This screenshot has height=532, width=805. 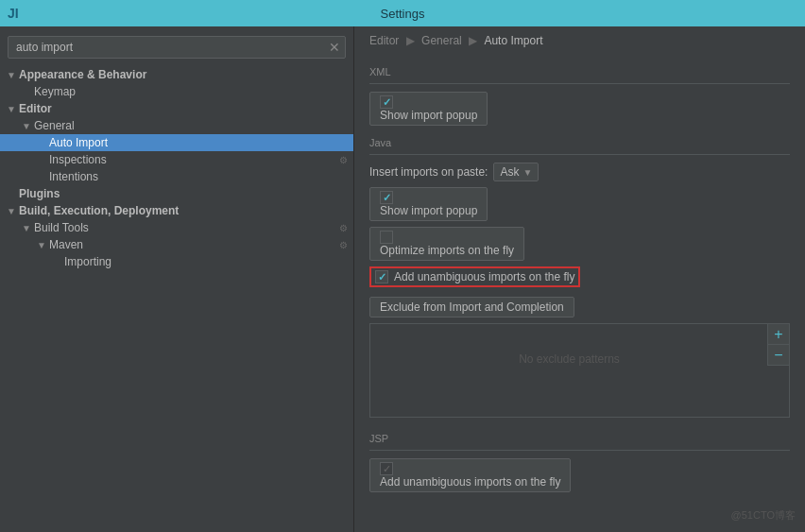 I want to click on jsp-add-unambiguous-btn: Add unambiguous imports on the fly, so click(x=471, y=475).